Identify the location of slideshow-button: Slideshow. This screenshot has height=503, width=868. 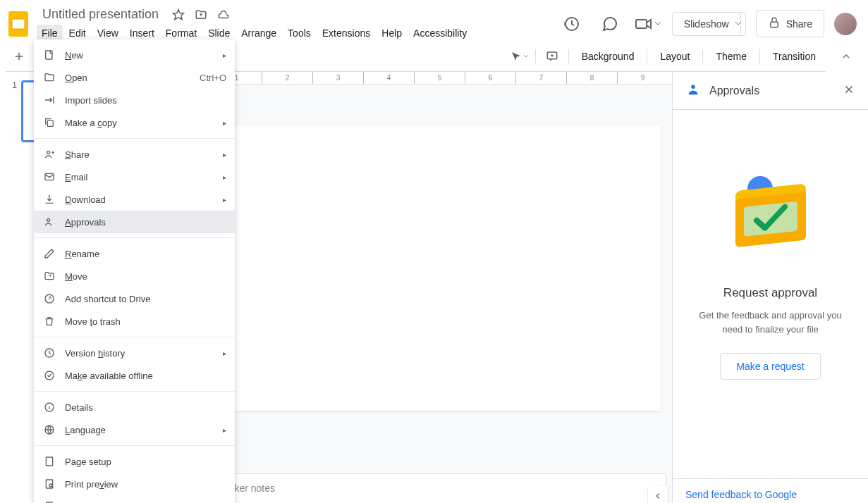
(707, 24).